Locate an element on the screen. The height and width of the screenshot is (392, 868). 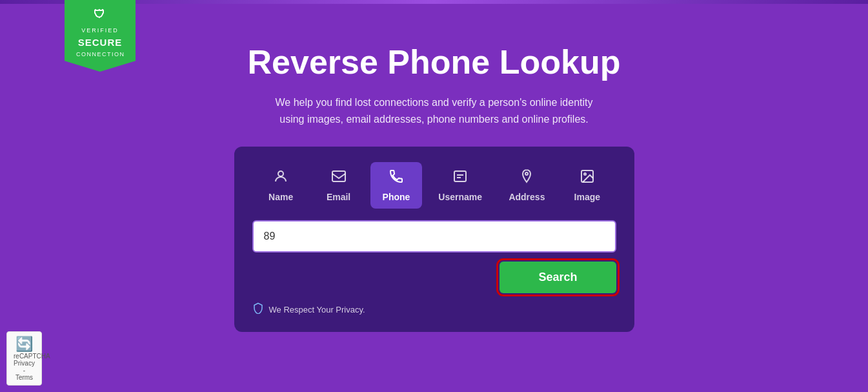
privacy-row: We Respect Your Privacy. is located at coordinates (434, 309).